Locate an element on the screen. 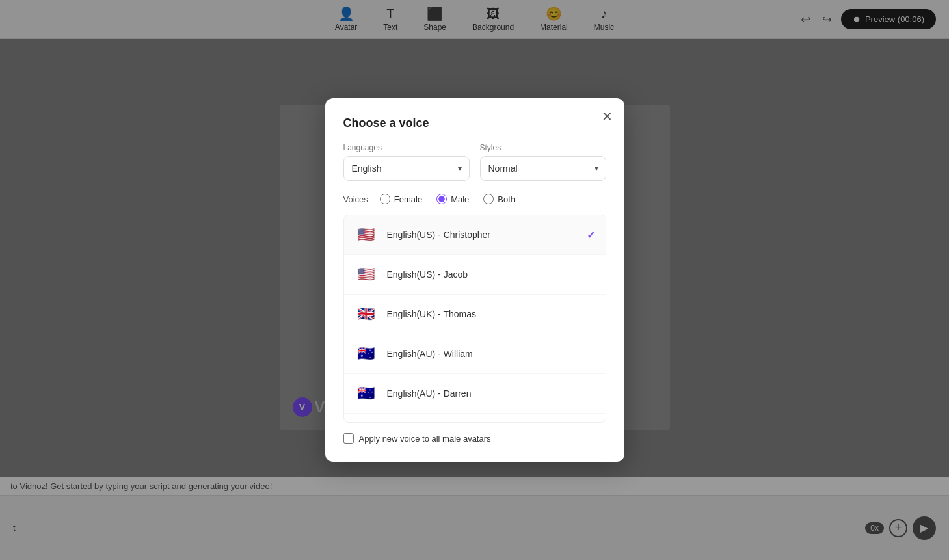 The width and height of the screenshot is (949, 560). languages-group: Languages EnglishSpanishFrenchGermanJapa… is located at coordinates (407, 162).